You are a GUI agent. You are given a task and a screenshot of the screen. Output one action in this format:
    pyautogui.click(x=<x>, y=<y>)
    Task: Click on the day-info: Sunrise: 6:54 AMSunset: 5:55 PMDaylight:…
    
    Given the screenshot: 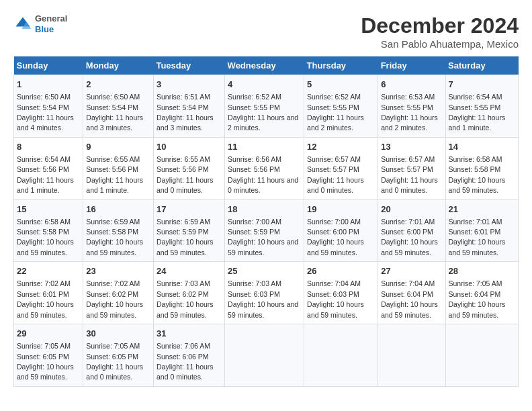 What is the action you would take?
    pyautogui.click(x=477, y=112)
    